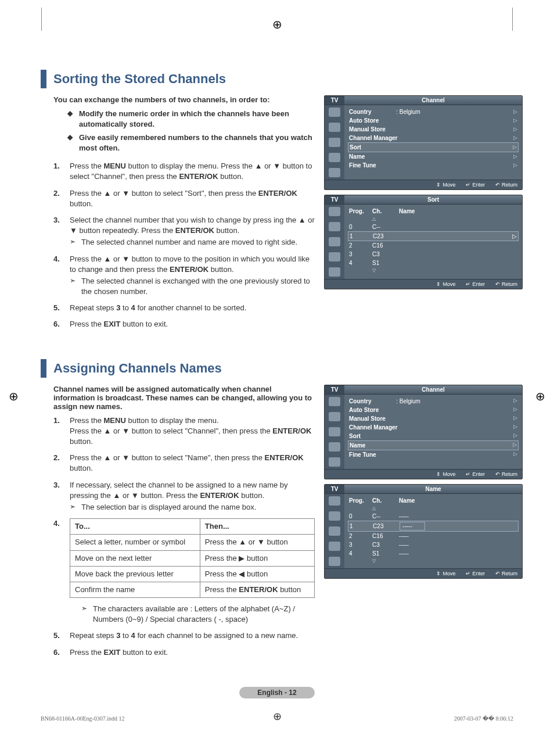 This screenshot has width=554, height=756. I want to click on osd-list-row: 1C23-----, so click(433, 526).